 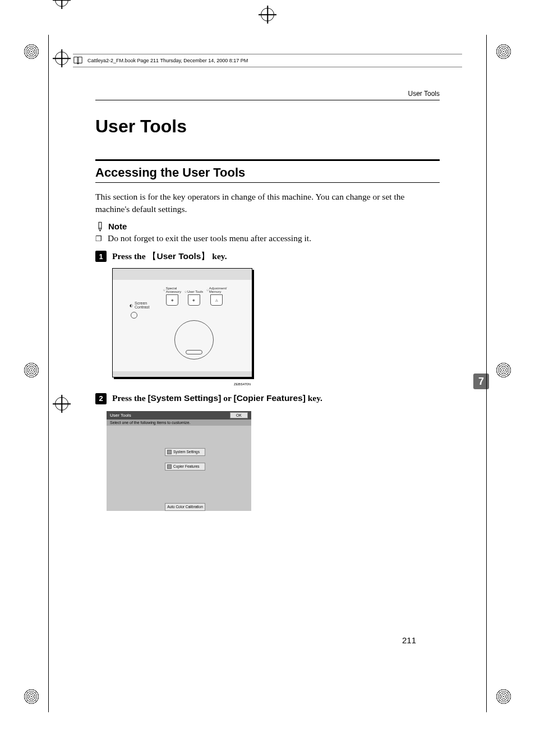 What do you see at coordinates (118, 227) in the screenshot?
I see `note-label: Note` at bounding box center [118, 227].